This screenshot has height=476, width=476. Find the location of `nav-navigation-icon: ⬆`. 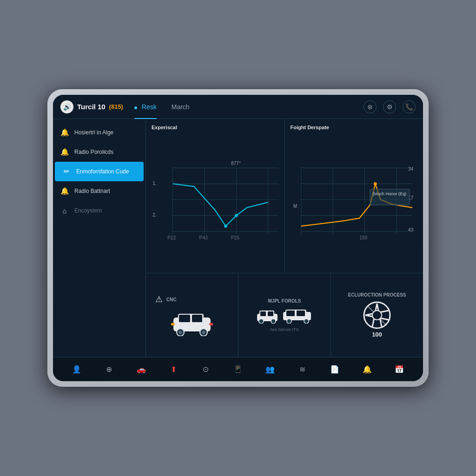

nav-navigation-icon: ⬆ is located at coordinates (173, 370).